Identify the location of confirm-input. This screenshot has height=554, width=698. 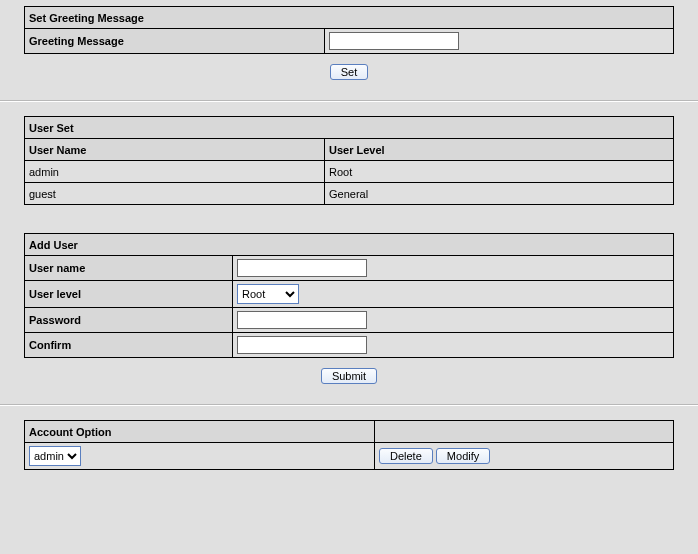
(302, 345).